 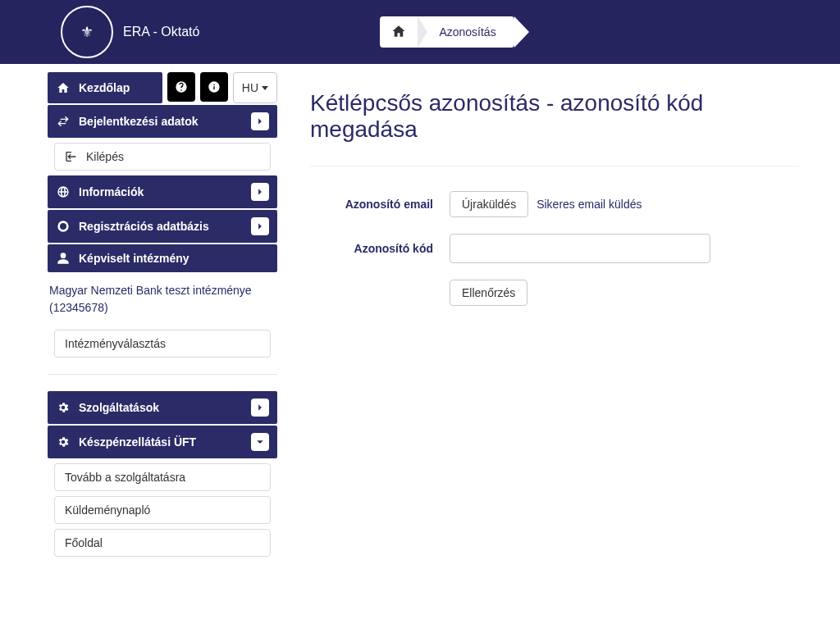 I want to click on logout-icon, so click(x=71, y=157).